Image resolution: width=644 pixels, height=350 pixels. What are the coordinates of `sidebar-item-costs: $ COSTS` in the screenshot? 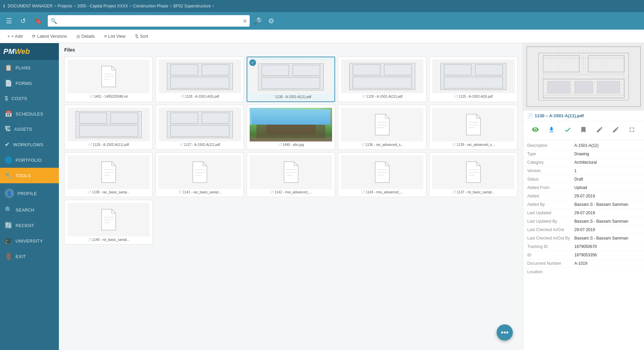 It's located at (30, 98).